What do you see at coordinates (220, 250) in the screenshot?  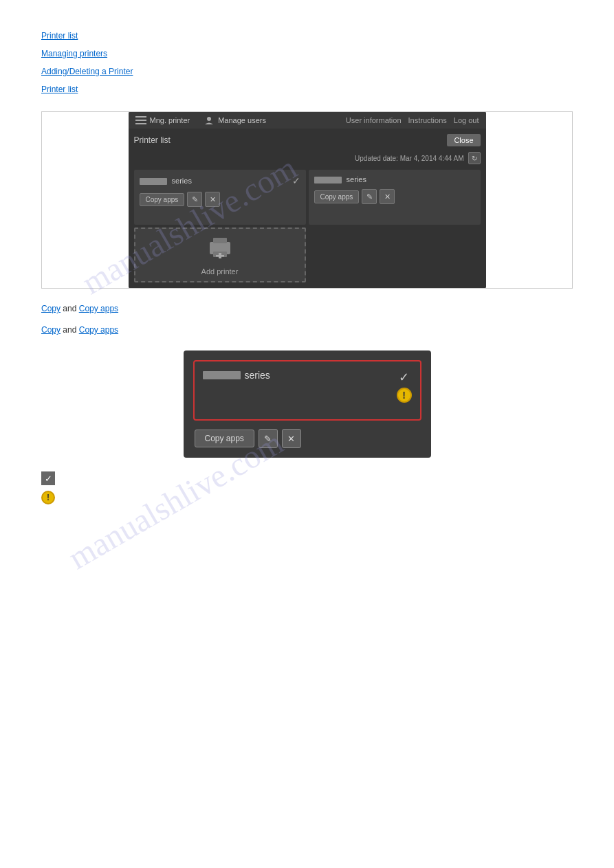 I see `add-printer-icon` at bounding box center [220, 250].